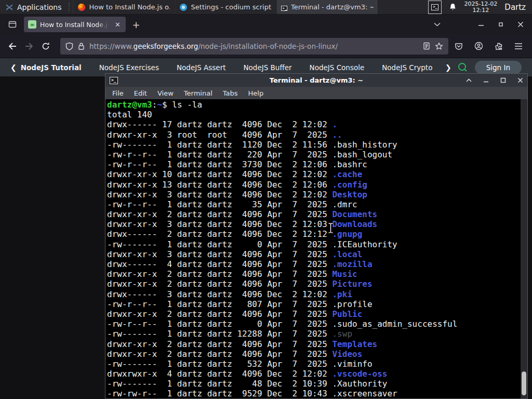 This screenshot has width=532, height=399. Describe the element at coordinates (118, 94) in the screenshot. I see `terminal-menu-file: File` at that location.